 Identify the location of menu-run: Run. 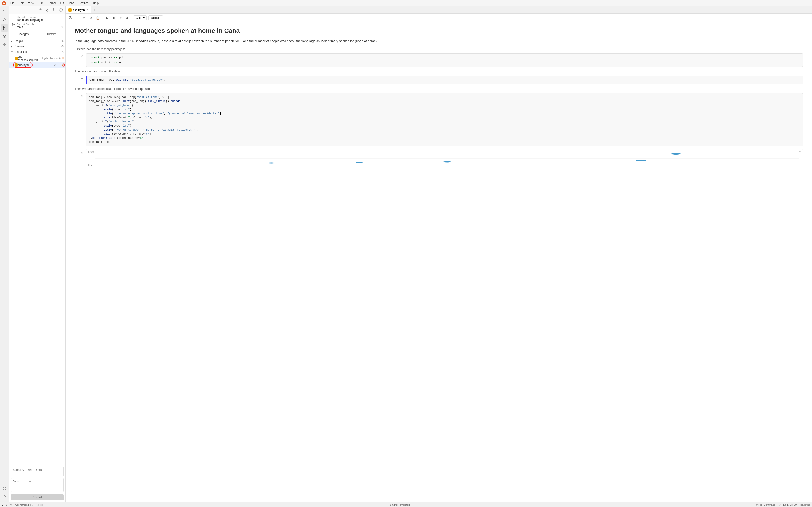
(41, 3).